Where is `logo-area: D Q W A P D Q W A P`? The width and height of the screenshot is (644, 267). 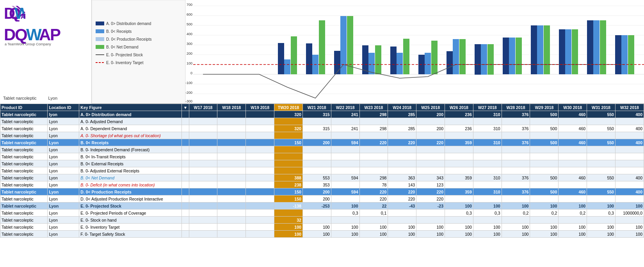 logo-area: D Q W A P D Q W A P is located at coordinates (39, 25).